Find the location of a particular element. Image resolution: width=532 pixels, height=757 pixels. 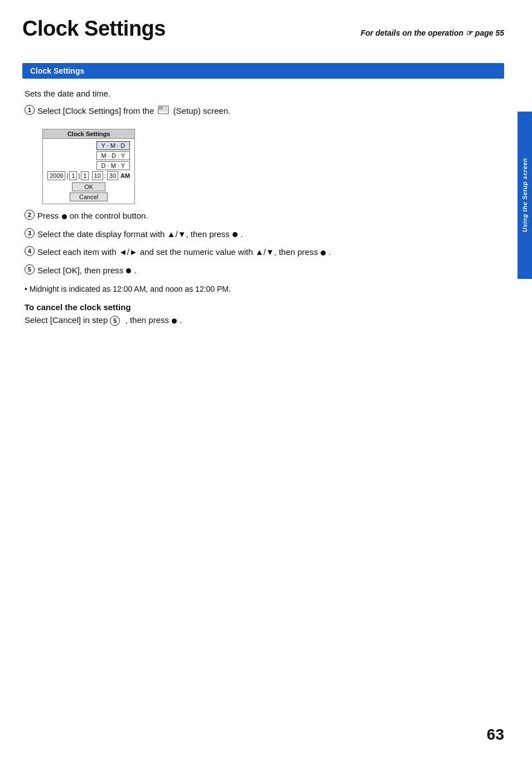

dialog-option-row-2: M · D · Y is located at coordinates (89, 156).